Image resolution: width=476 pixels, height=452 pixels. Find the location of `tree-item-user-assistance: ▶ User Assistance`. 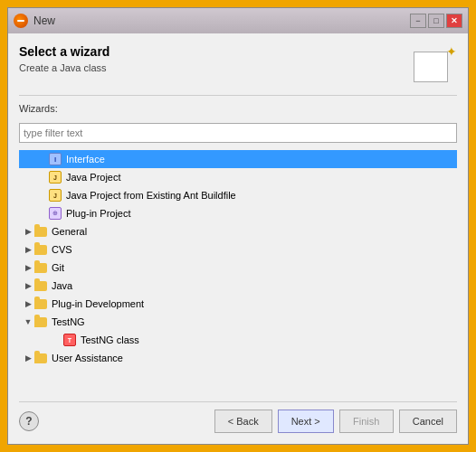

tree-item-user-assistance: ▶ User Assistance is located at coordinates (238, 358).